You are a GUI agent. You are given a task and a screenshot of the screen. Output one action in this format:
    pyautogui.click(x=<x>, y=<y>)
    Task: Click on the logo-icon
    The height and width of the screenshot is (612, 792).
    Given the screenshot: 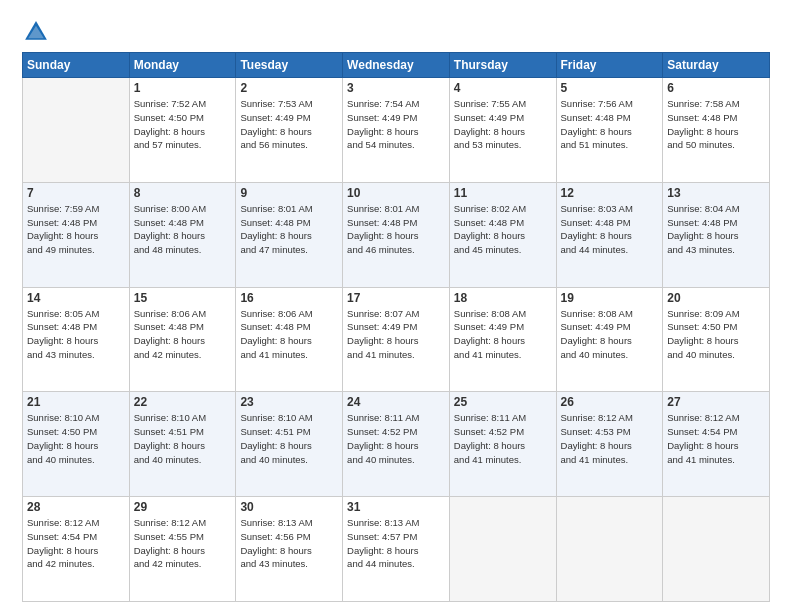 What is the action you would take?
    pyautogui.click(x=36, y=32)
    